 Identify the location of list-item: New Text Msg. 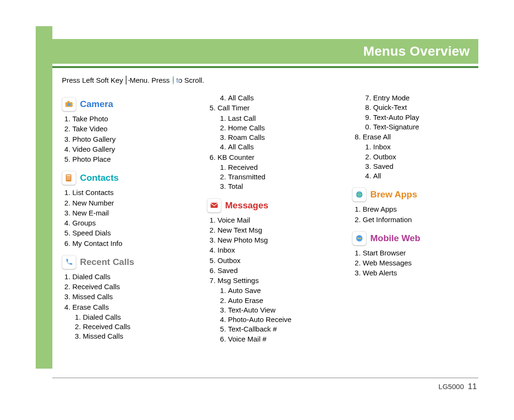
(275, 230).